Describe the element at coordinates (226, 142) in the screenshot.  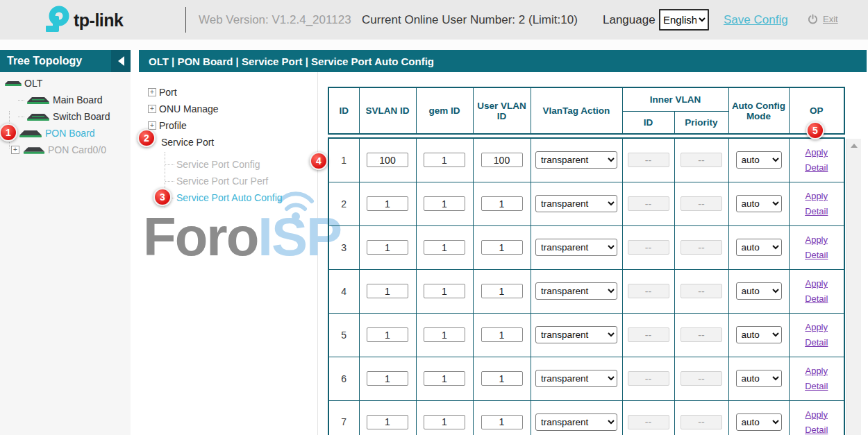
I see `nav-item-service-port: Service Port` at that location.